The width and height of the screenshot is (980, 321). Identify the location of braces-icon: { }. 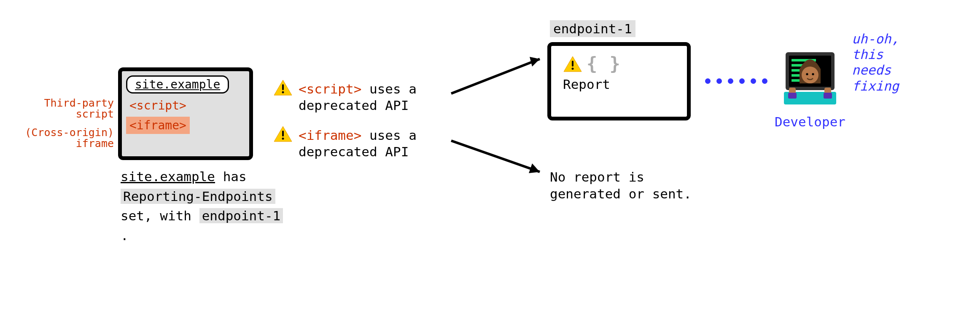
(604, 64).